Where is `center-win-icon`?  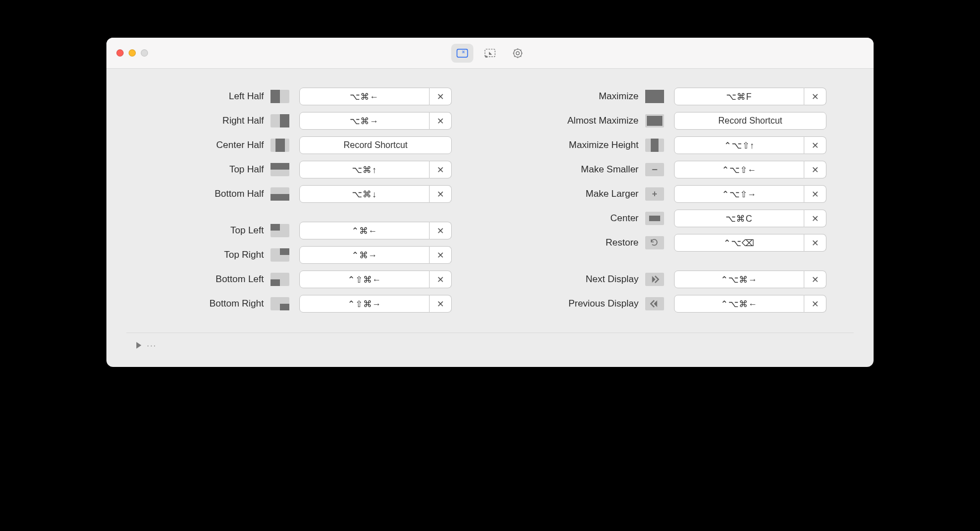 center-win-icon is located at coordinates (655, 218).